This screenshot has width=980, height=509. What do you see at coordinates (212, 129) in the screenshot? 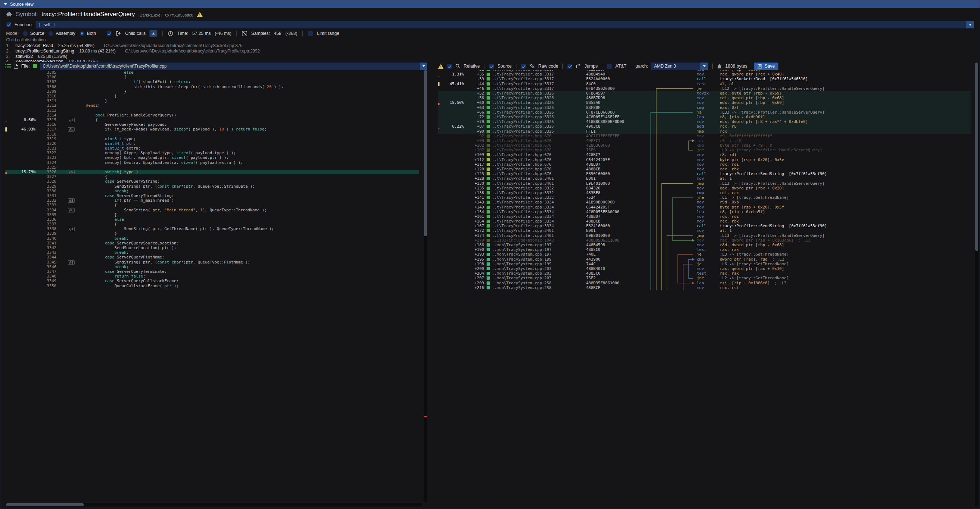
I see `source-line: 46.93%3317@5 if( !m_sock->Read( &payload…` at bounding box center [212, 129].